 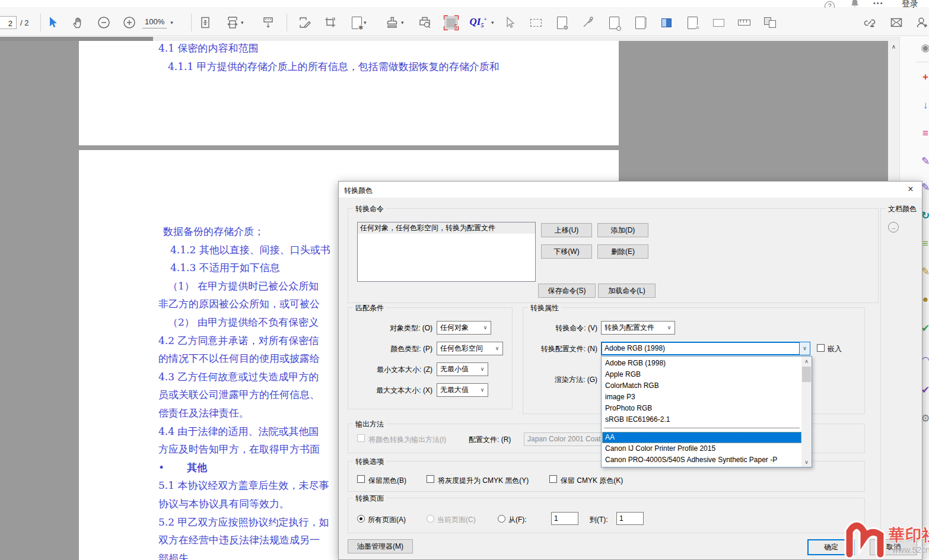 What do you see at coordinates (910, 4) in the screenshot?
I see `login-button: 登录` at bounding box center [910, 4].